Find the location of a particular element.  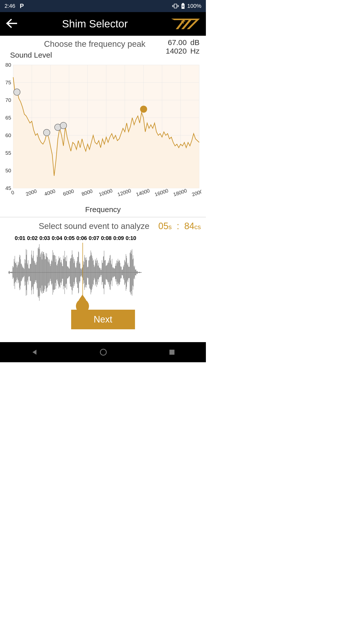

svg-text: 4000 is located at coordinates (50, 193).